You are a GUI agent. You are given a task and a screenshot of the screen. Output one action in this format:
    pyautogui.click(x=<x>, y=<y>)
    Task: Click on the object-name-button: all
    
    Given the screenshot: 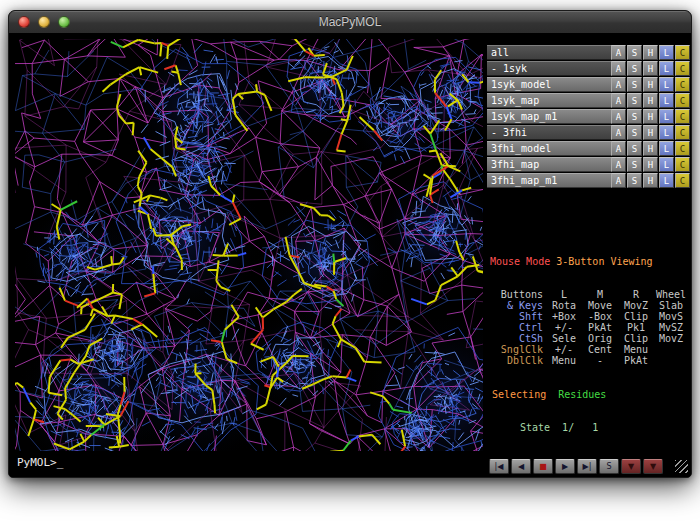 What is the action you would take?
    pyautogui.click(x=549, y=52)
    